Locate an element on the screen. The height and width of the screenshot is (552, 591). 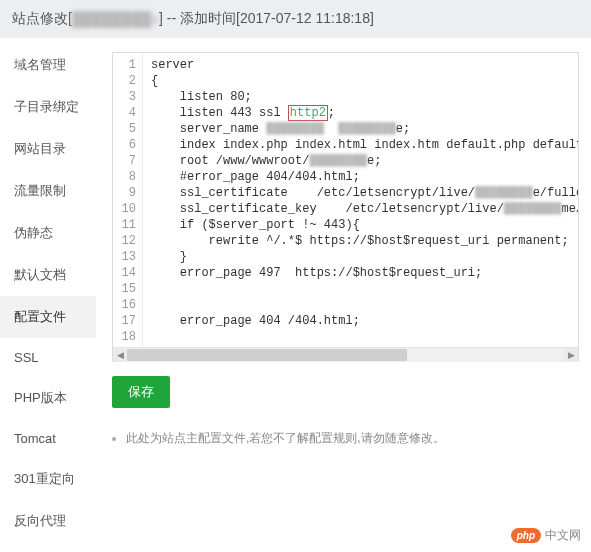
code-line: server is located at coordinates (364, 65).